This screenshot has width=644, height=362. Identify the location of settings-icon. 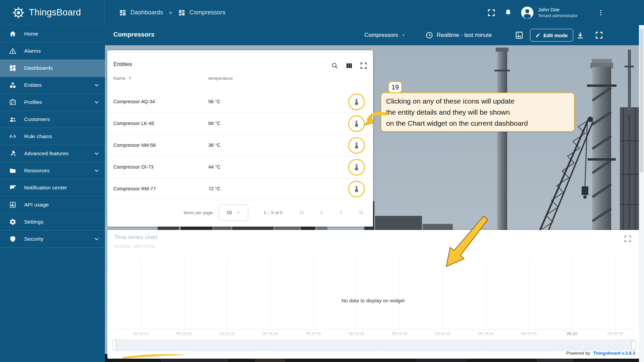
(13, 222).